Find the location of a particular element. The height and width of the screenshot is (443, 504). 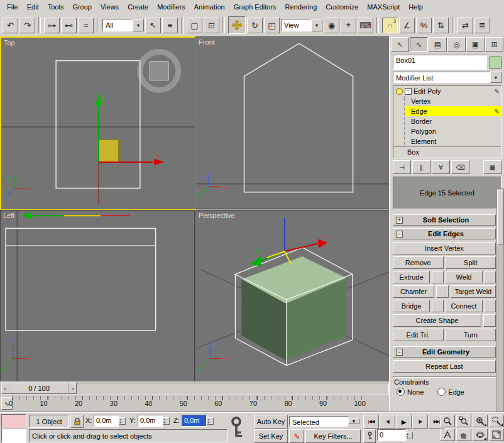

x-spinner: ▴▾ is located at coordinates (122, 421).